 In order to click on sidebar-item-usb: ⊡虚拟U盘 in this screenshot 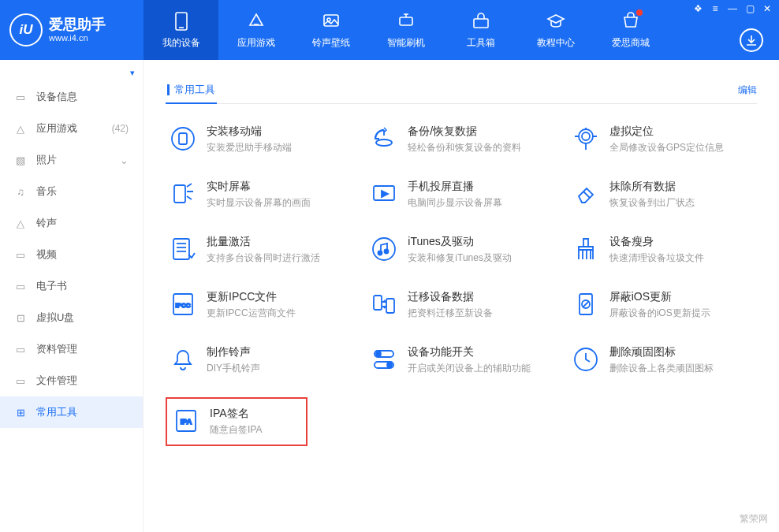, I will do `click(71, 318)`.